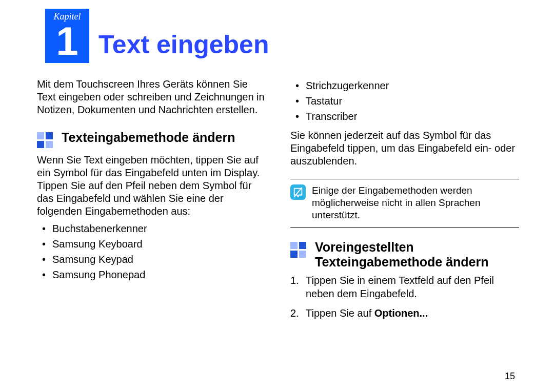 The width and height of the screenshot is (554, 392). I want to click on chapter-number: 1, so click(67, 41).